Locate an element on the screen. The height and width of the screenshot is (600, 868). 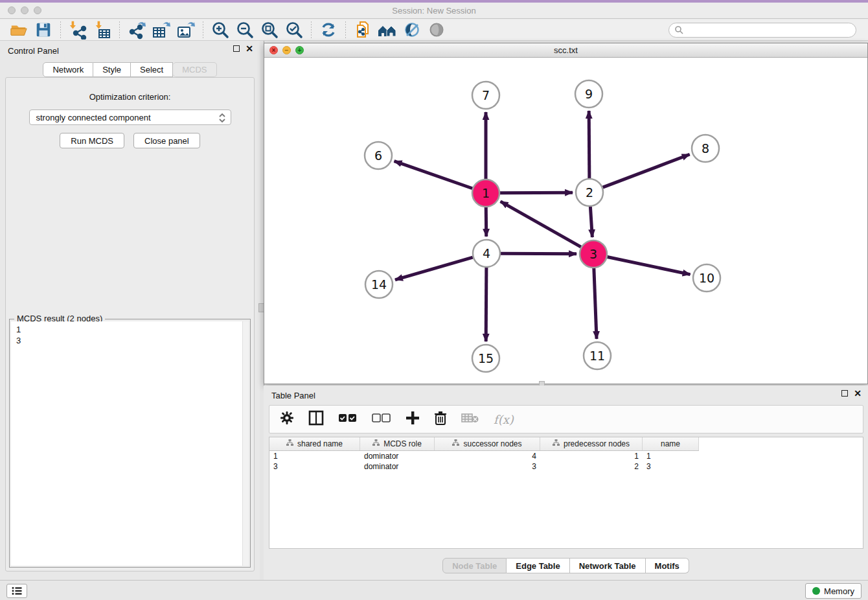
column-header-predecessor-nodes: predecessor nodes is located at coordinates (591, 444).